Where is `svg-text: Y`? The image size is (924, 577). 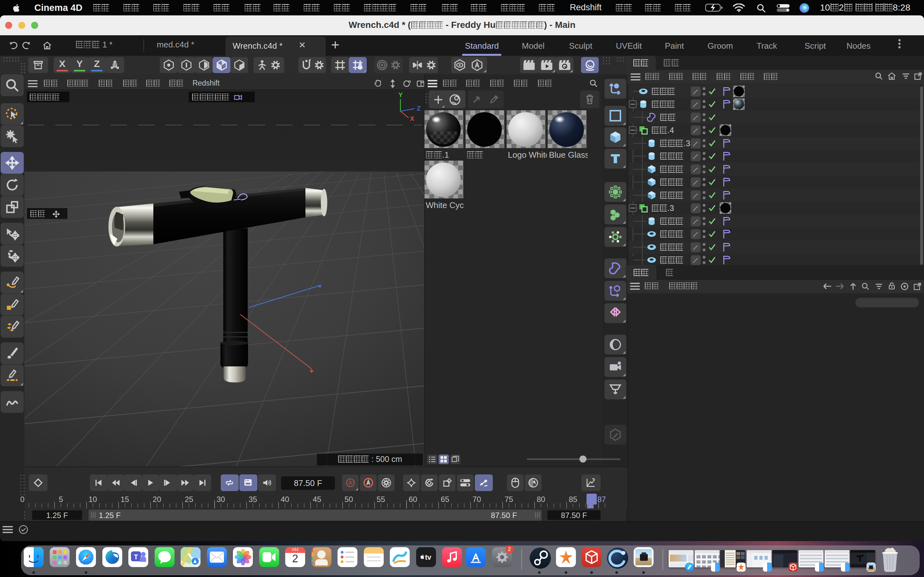
svg-text: Y is located at coordinates (401, 95).